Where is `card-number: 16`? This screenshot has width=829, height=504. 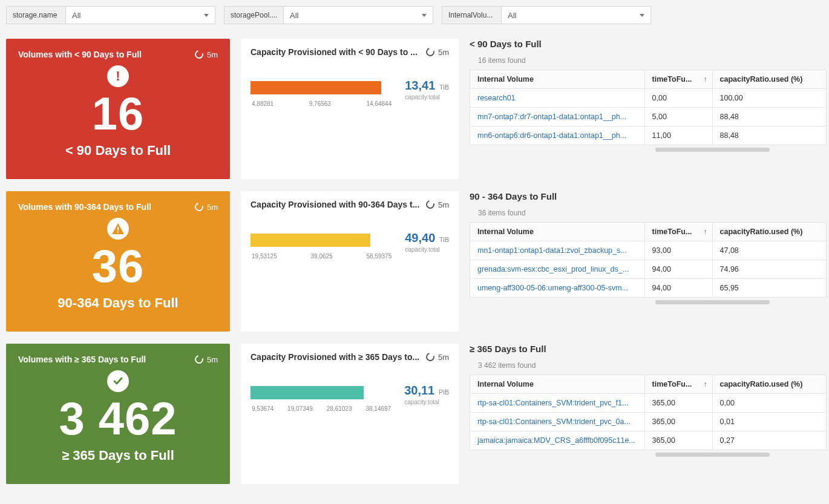 card-number: 16 is located at coordinates (118, 114).